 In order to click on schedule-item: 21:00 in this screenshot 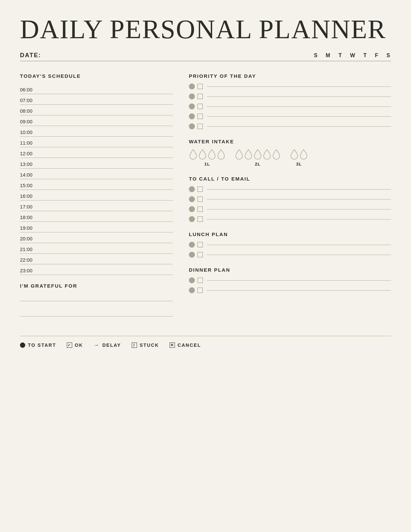, I will do `click(96, 248)`.